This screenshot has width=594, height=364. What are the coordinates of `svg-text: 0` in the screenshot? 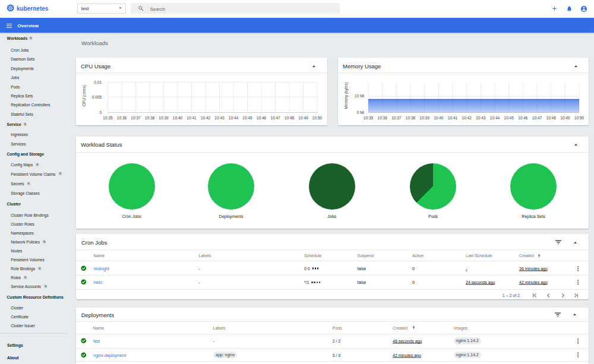 It's located at (100, 112).